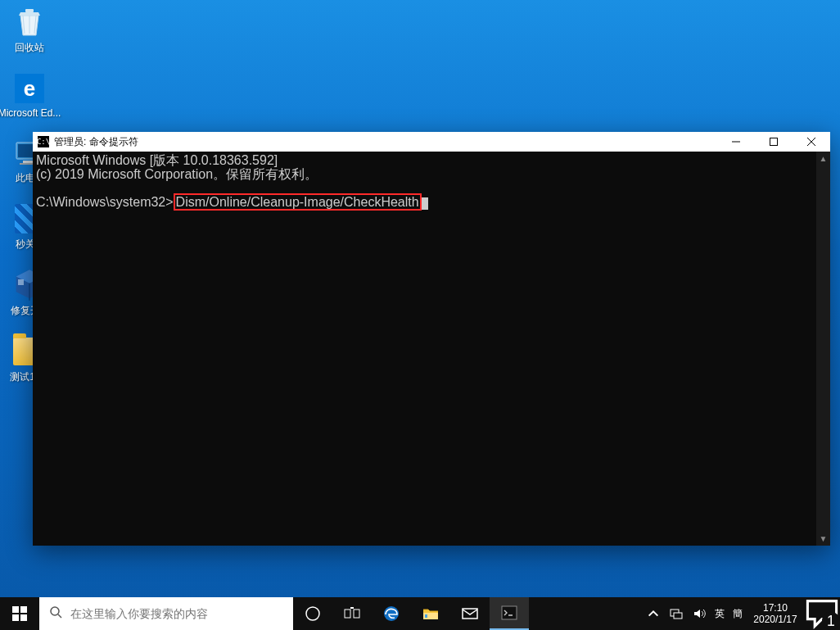  What do you see at coordinates (720, 614) in the screenshot?
I see `tray-ime-lang: 英` at bounding box center [720, 614].